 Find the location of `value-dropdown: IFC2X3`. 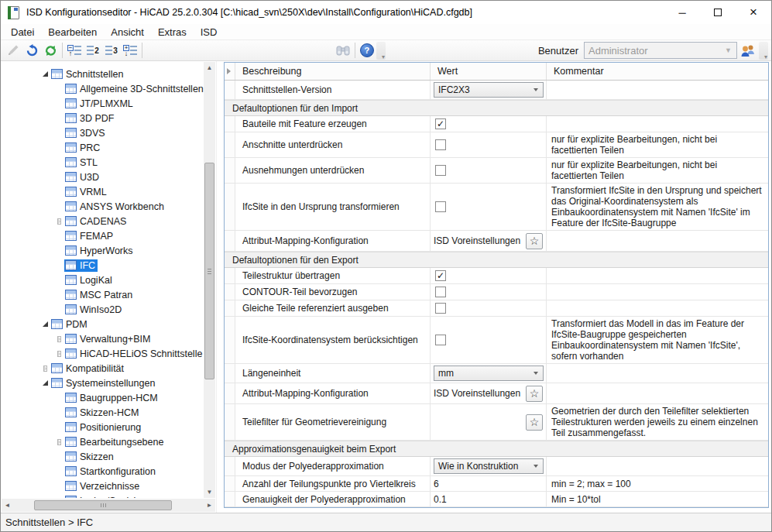

value-dropdown: IFC2X3 is located at coordinates (489, 90).